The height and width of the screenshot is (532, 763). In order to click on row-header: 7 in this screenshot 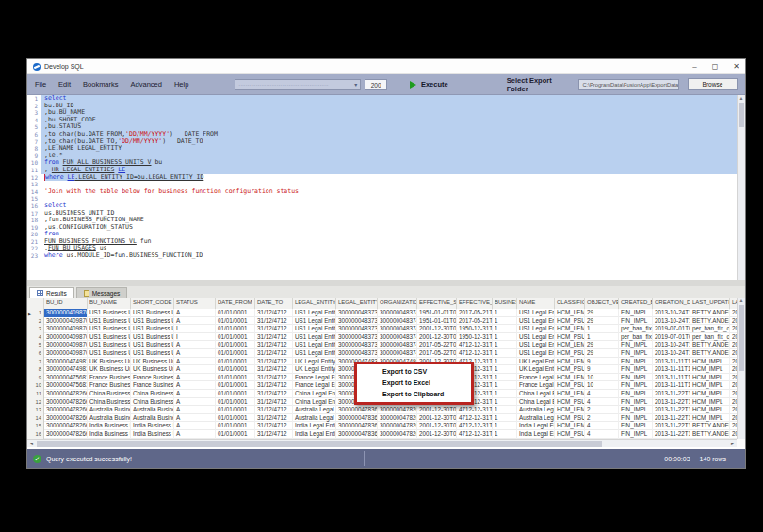, I will do `click(36, 362)`.